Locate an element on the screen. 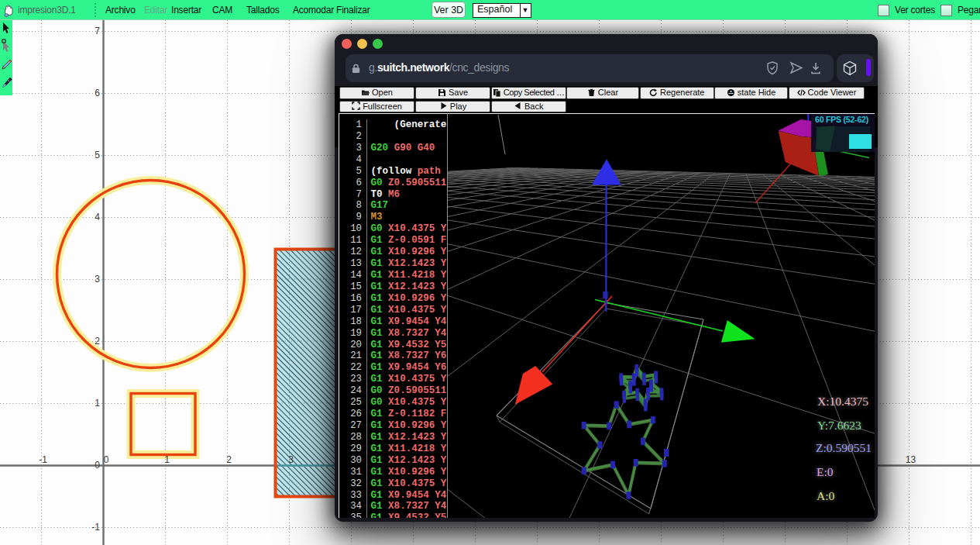  svg-text: 4 is located at coordinates (98, 217).